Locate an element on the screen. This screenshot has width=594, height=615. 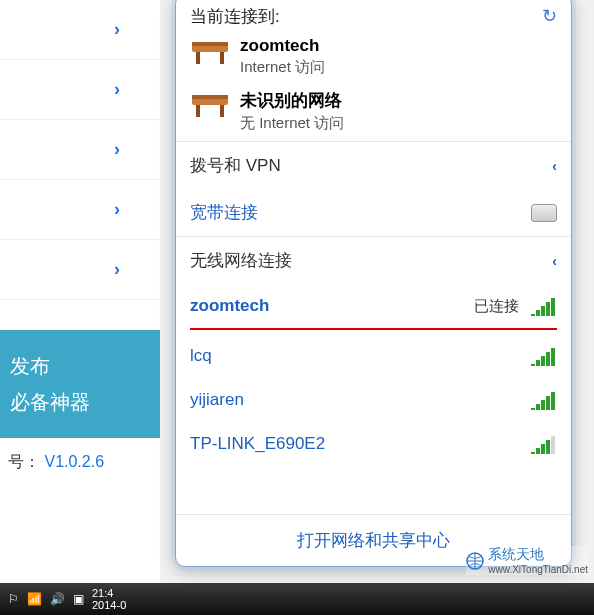
modem-icon is located at coordinates (544, 213).